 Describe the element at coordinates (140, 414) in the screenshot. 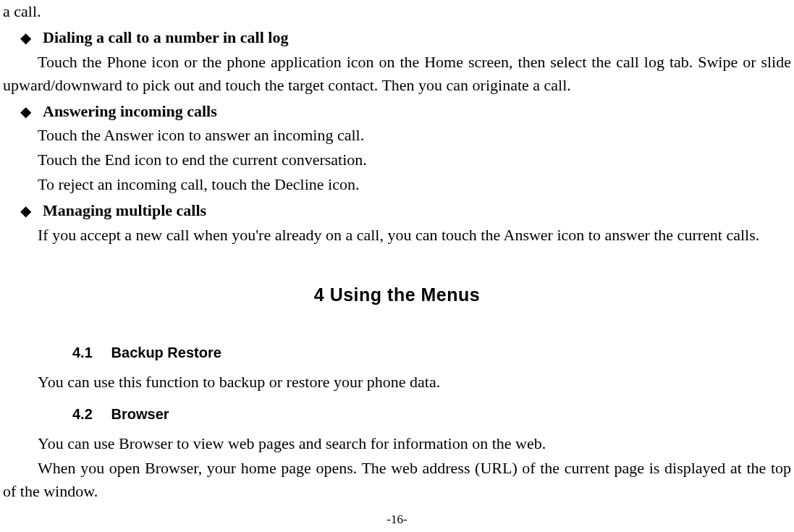

I see `subsection-title: Browser` at that location.